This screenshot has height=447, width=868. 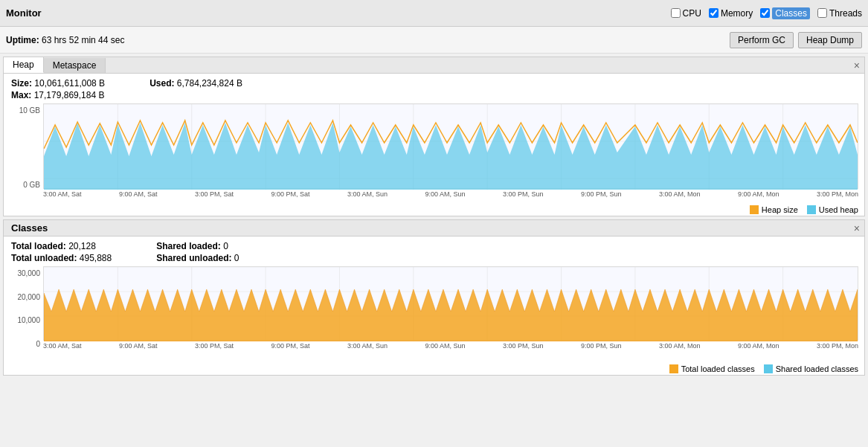 I want to click on memory-checkbox, so click(x=714, y=13).